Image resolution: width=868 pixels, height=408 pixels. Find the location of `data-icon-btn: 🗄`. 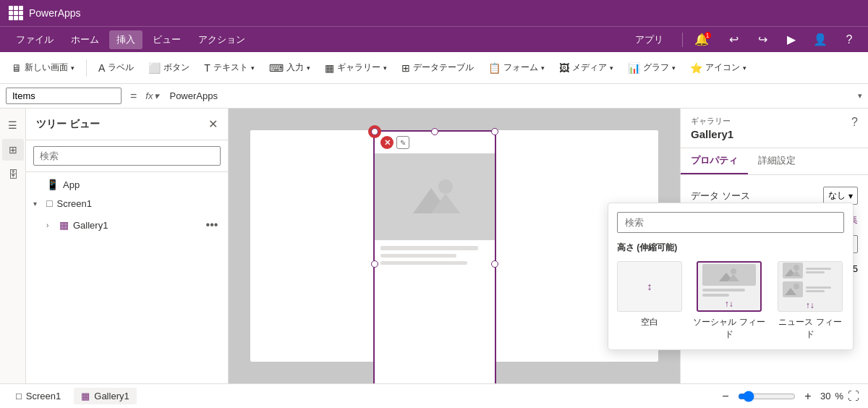

data-icon-btn: 🗄 is located at coordinates (13, 174).